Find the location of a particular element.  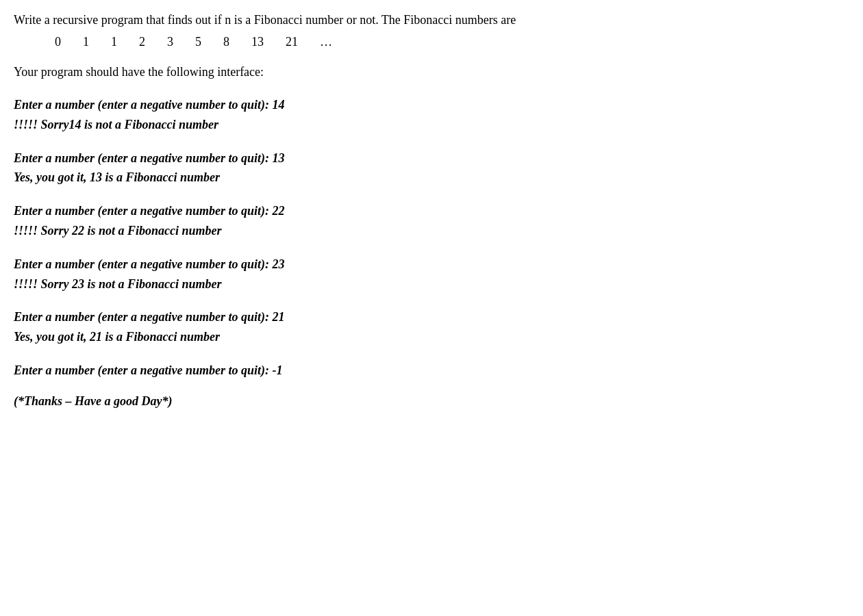

interaction-block-5: Enter a number (enter a negative number … is located at coordinates (432, 327).